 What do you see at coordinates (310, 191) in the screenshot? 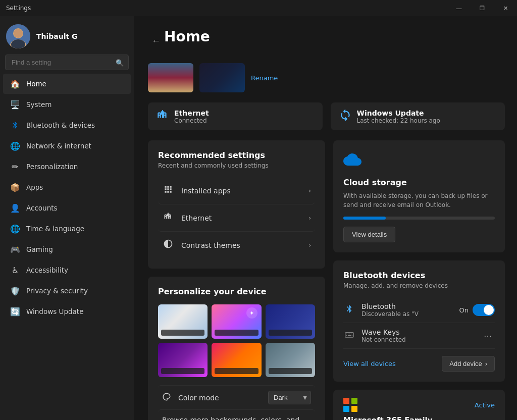
I see `installed-apps-arrow: ›` at bounding box center [310, 191].